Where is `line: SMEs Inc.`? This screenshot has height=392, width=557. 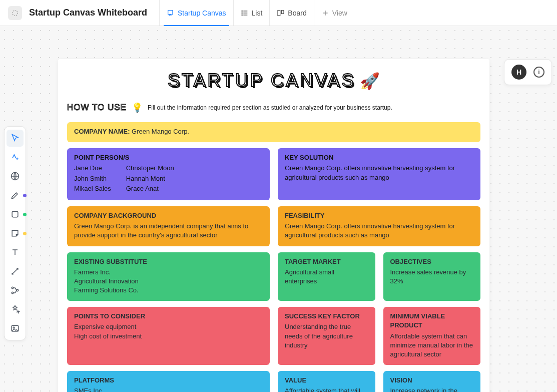 line: SMEs Inc. is located at coordinates (168, 389).